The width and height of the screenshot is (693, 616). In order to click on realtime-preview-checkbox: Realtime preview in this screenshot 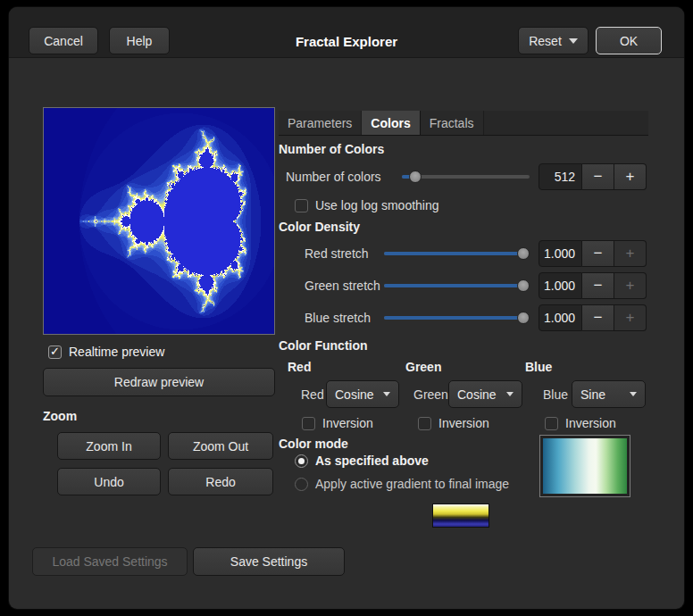, I will do `click(106, 352)`.